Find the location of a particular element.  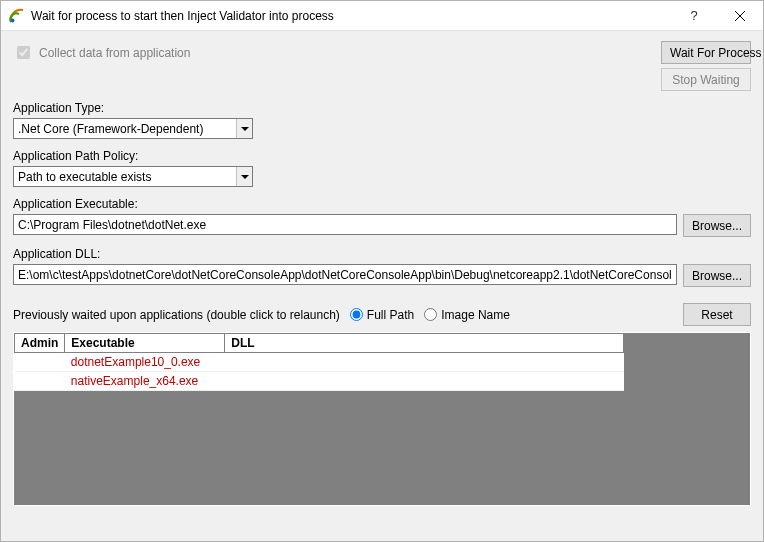

browse-dll-button: Browse... is located at coordinates (717, 276).